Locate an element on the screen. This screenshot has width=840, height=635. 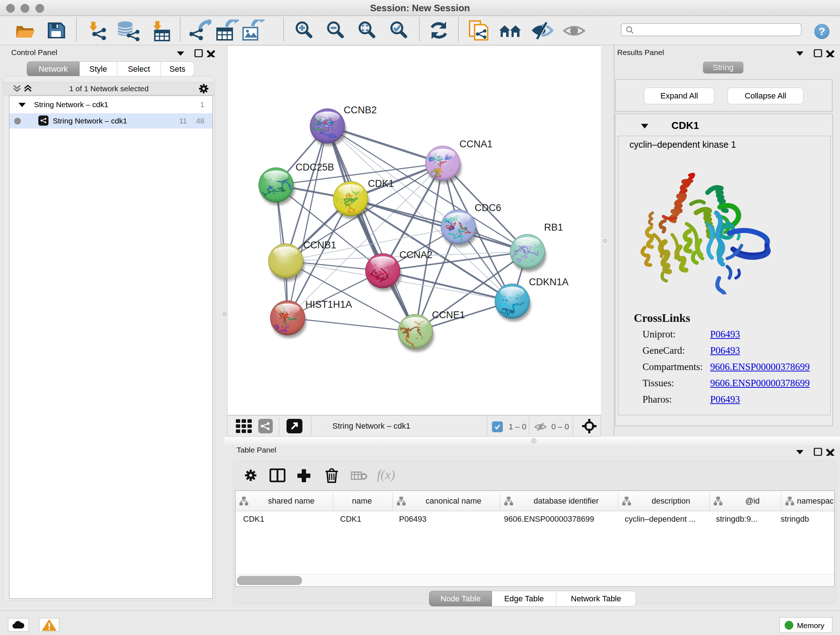
svg-text: HIST1H1A is located at coordinates (329, 304).